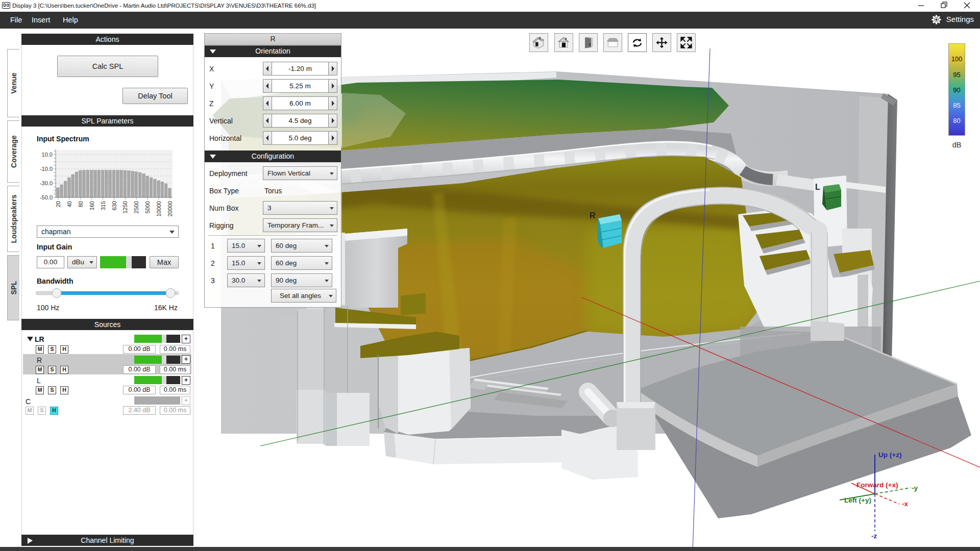 The height and width of the screenshot is (551, 980). I want to click on svg-text: 1250, so click(125, 207).